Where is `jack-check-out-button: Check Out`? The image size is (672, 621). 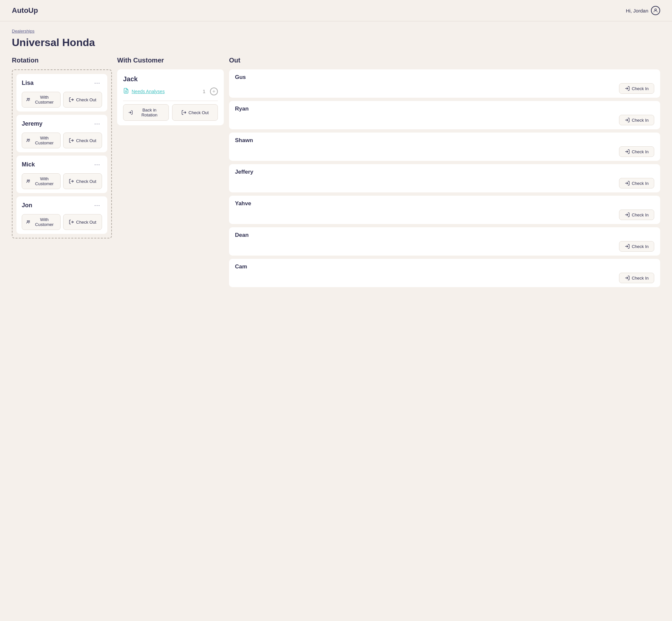 jack-check-out-button: Check Out is located at coordinates (195, 112).